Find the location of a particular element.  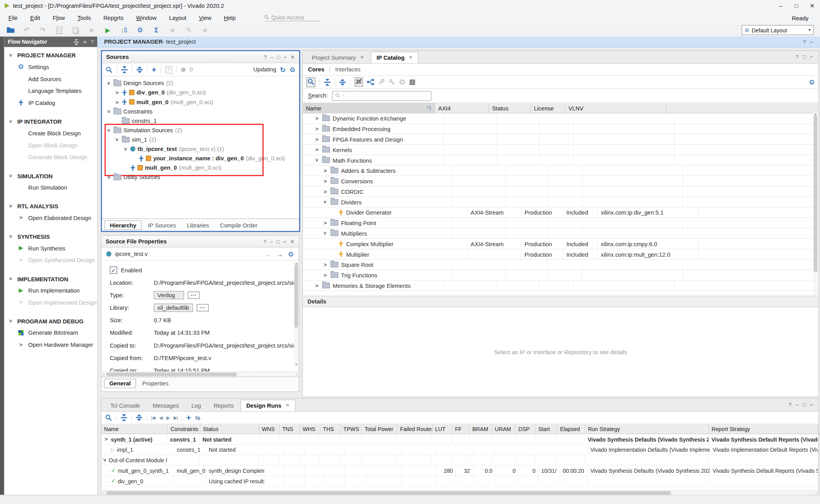

back-arrow-icon: ← is located at coordinates (268, 254).